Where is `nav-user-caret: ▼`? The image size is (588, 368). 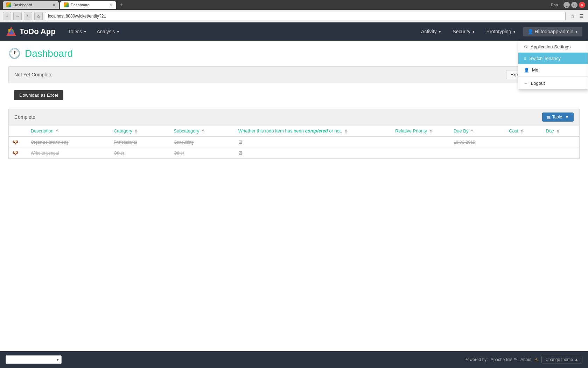 nav-user-caret: ▼ is located at coordinates (576, 32).